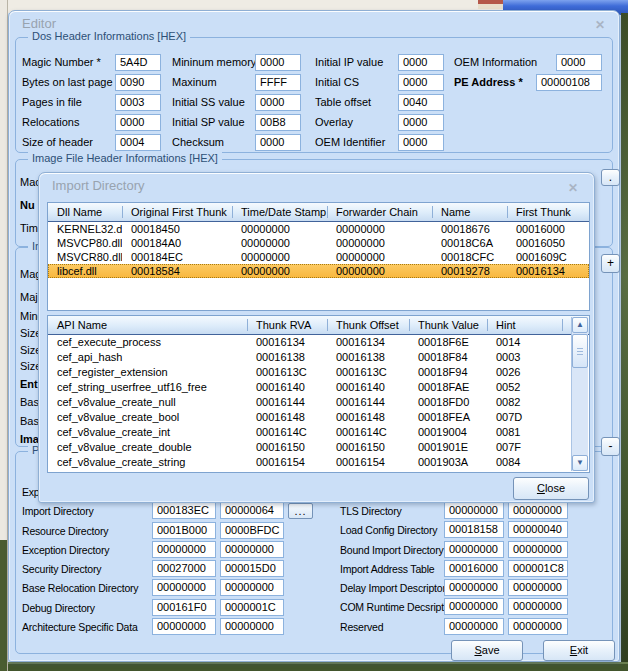  What do you see at coordinates (252, 608) in the screenshot?
I see `size-field: 0000001C` at bounding box center [252, 608].